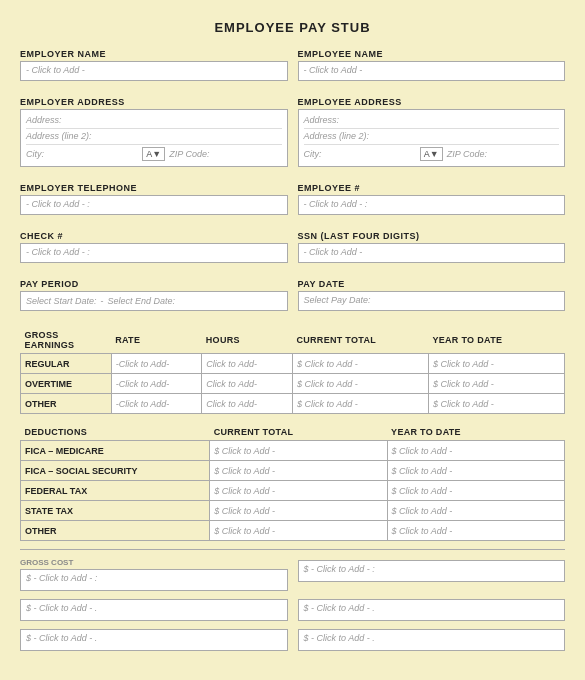  Describe the element at coordinates (154, 253) in the screenshot. I see `check-number-input: - Click to Add - :` at that location.